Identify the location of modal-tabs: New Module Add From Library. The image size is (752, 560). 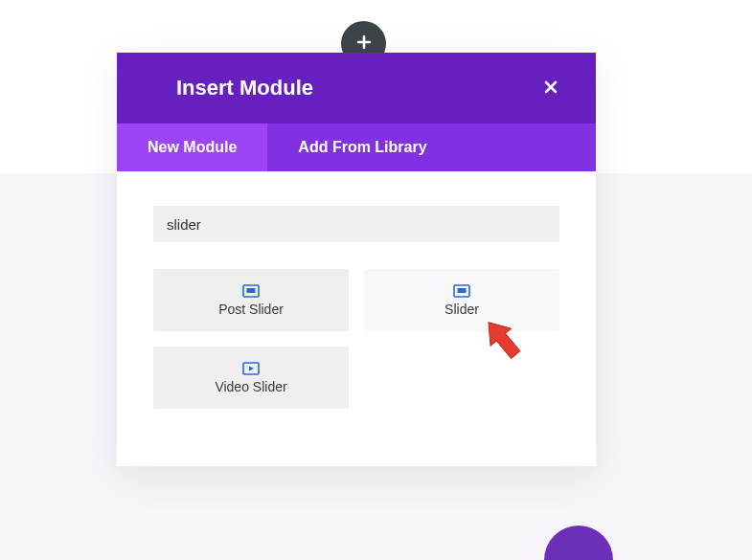
(356, 147).